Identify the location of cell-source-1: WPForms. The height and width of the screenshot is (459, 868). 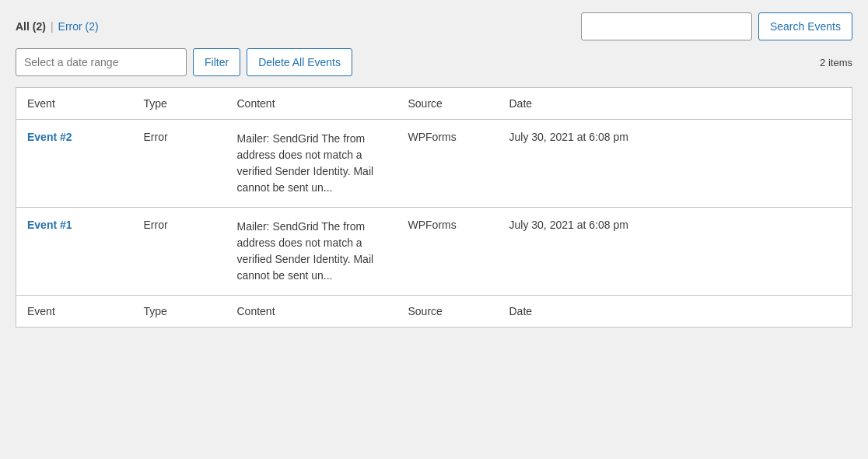
(448, 252).